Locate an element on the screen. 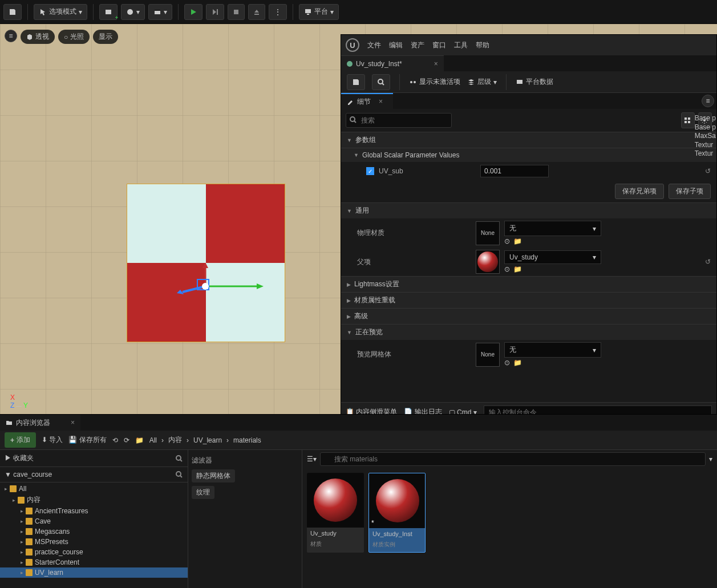 The image size is (717, 588). uv-sub-checkbox: ✓ is located at coordinates (370, 171).